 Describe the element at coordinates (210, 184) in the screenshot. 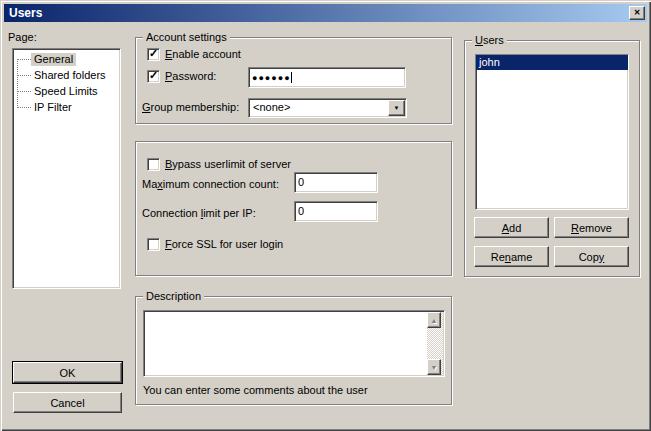

I see `max-connection-label: Maximum connection count:` at that location.